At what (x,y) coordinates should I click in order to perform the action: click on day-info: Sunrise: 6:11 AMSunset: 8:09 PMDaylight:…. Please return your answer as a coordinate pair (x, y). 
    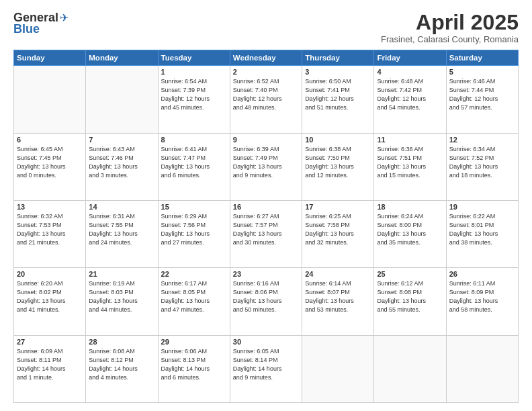
    Looking at the image, I should click on (482, 297).